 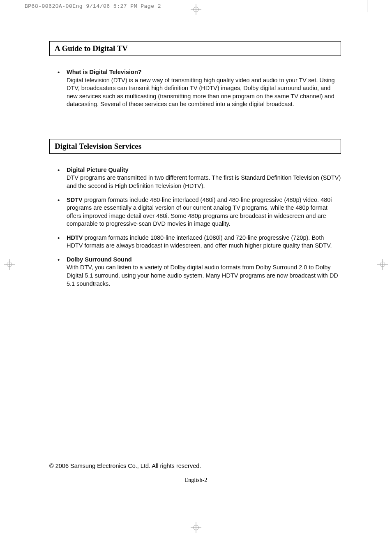 I want to click on bullet-list: What is Digital Television? Digital tele…, so click(x=195, y=88).